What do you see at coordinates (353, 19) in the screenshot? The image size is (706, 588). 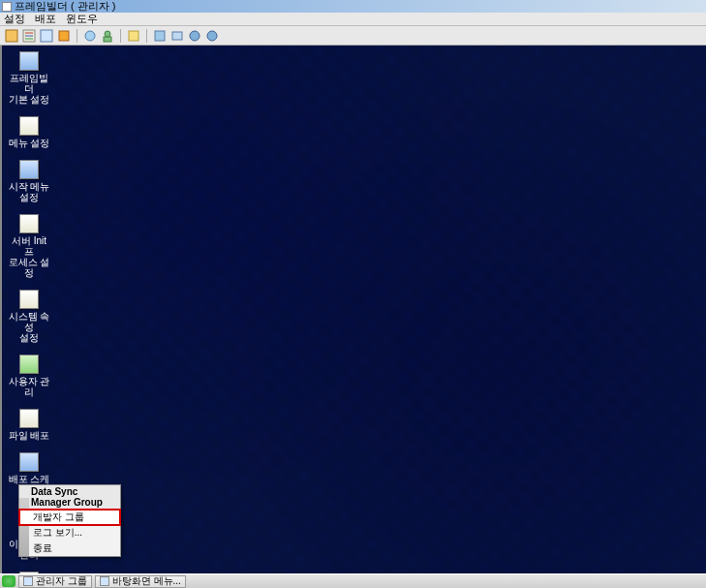 I see `menubar: 설정 배포 윈도우` at bounding box center [353, 19].